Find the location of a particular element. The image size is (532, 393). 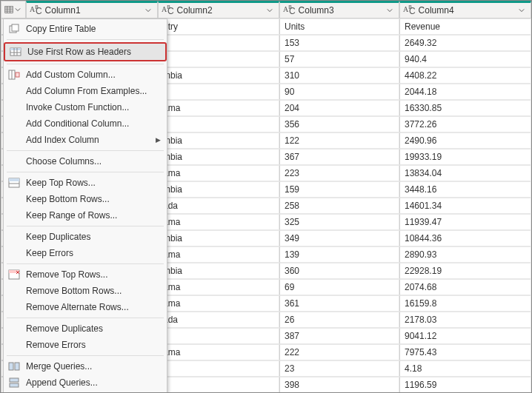

table-cell: 9041.12 is located at coordinates (465, 336).